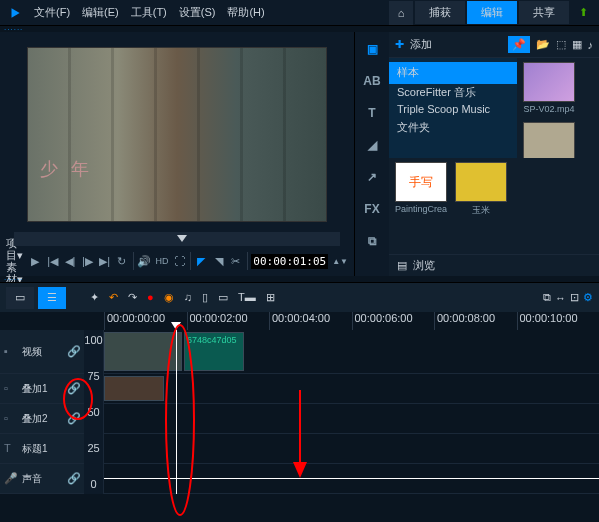 Image resolution: width=599 pixels, height=522 pixels. Describe the element at coordinates (11, 352) in the screenshot. I see `track-type-video-icon: ▪` at that location.